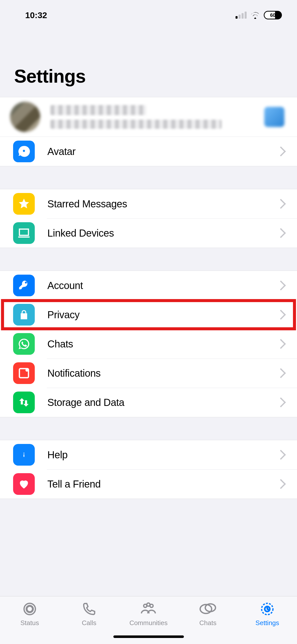  Describe the element at coordinates (273, 15) in the screenshot. I see `battery-icon: 60` at that location.